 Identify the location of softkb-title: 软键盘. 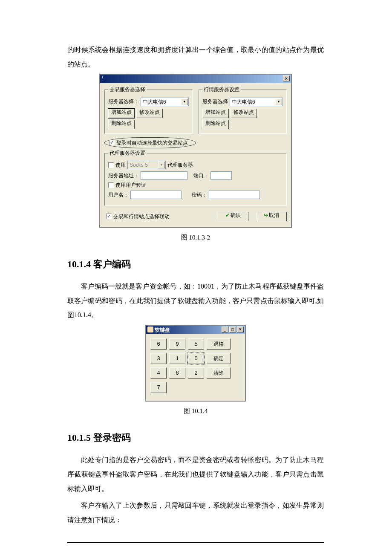
(162, 330).